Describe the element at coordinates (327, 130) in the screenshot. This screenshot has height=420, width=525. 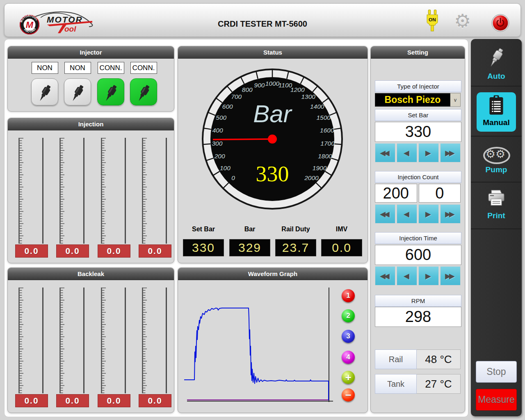
I see `svg-text: 1600` at that location.